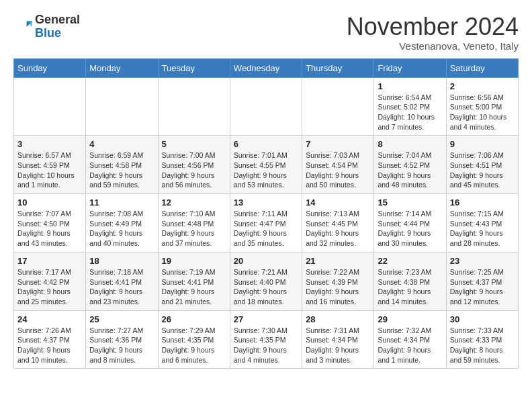  Describe the element at coordinates (433, 27) in the screenshot. I see `month-title: November 2024` at that location.